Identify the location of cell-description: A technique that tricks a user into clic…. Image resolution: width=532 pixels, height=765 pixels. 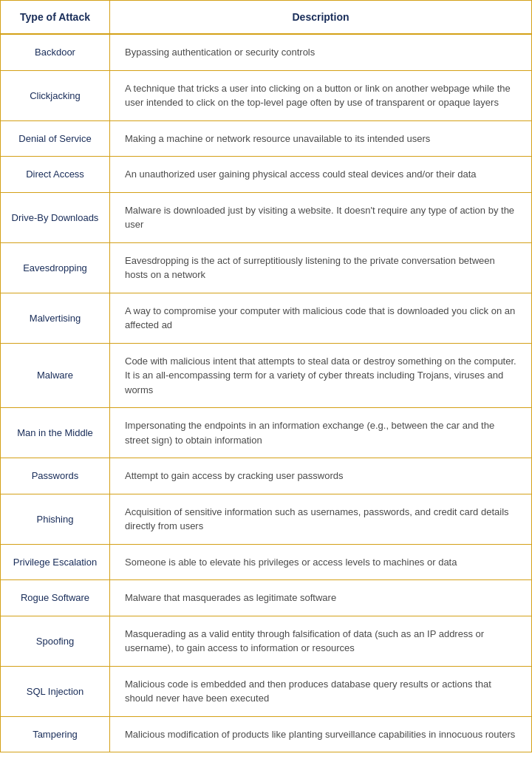
(321, 96).